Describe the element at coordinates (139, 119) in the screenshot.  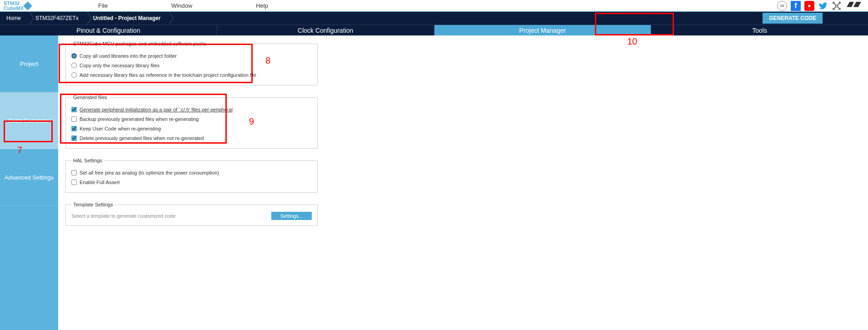
I see `label-backup: Backup previously generated files when r…` at that location.